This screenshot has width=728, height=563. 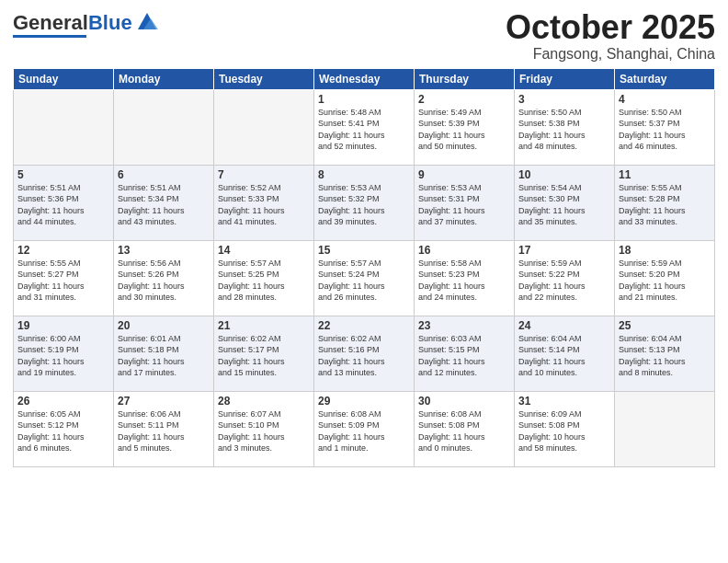 What do you see at coordinates (164, 326) in the screenshot?
I see `day-number: 20` at bounding box center [164, 326].